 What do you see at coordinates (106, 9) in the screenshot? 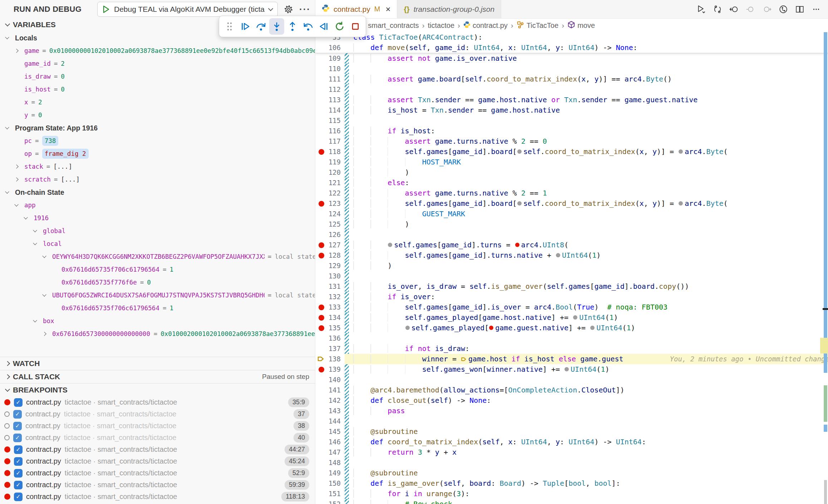
I see `start-debug-icon` at bounding box center [106, 9].